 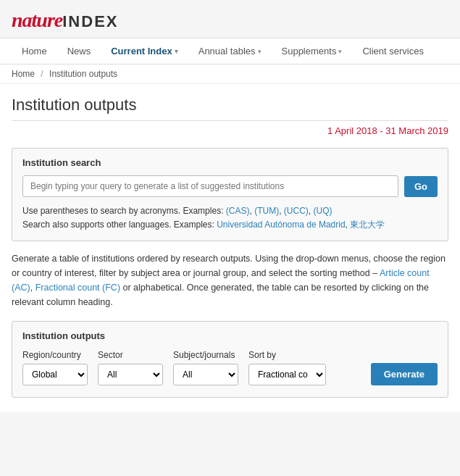 I want to click on breadcrumb: Home / Institution outputs, so click(x=230, y=74).